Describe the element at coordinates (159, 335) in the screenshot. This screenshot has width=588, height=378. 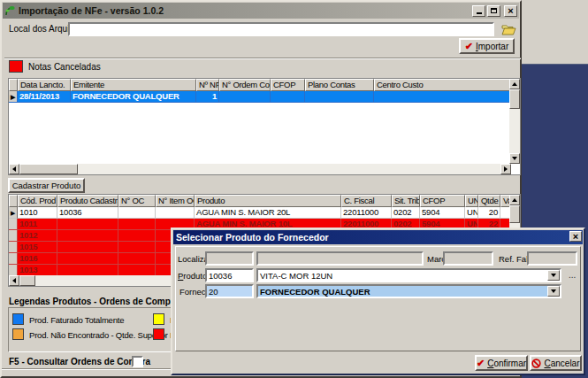
I see `legend-red-swatch` at that location.